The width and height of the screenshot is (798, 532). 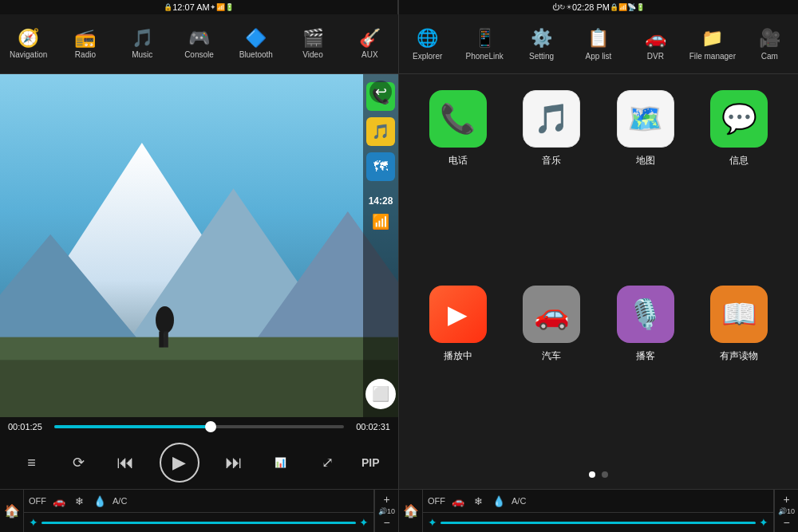 I want to click on vol-down-right: −, so click(x=786, y=522).